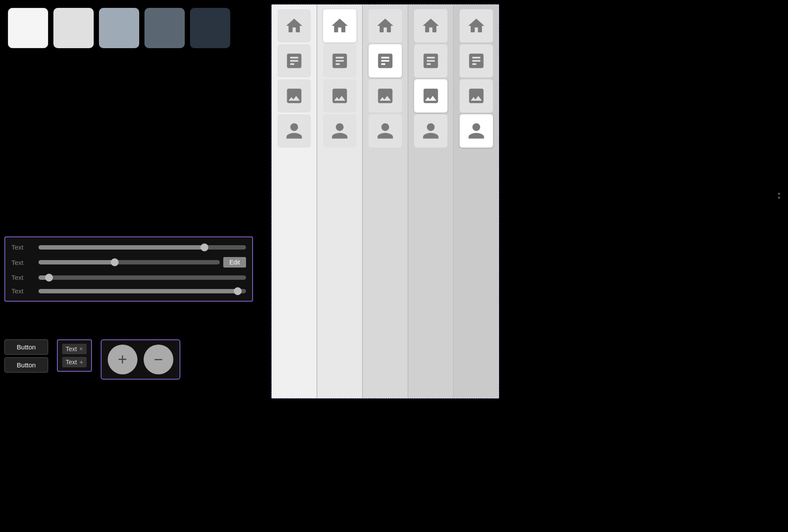  What do you see at coordinates (294, 96) in the screenshot?
I see `icon-cell-1-image` at bounding box center [294, 96].